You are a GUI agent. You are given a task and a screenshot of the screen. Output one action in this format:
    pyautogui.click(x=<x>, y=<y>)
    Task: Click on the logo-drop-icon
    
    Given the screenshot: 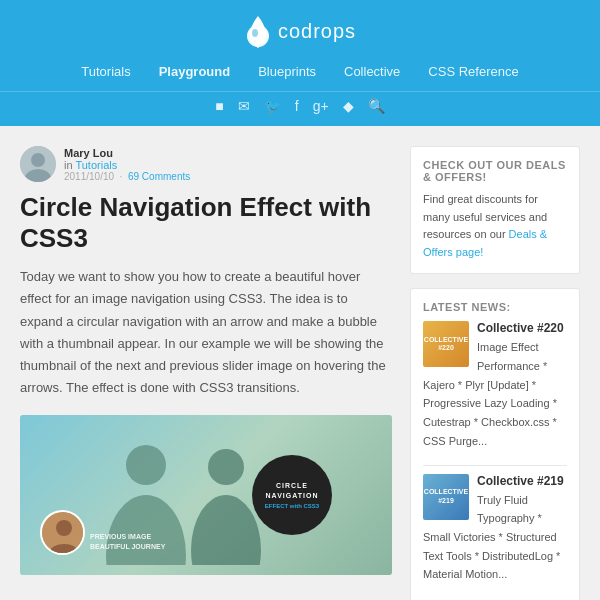 What is the action you would take?
    pyautogui.click(x=258, y=31)
    